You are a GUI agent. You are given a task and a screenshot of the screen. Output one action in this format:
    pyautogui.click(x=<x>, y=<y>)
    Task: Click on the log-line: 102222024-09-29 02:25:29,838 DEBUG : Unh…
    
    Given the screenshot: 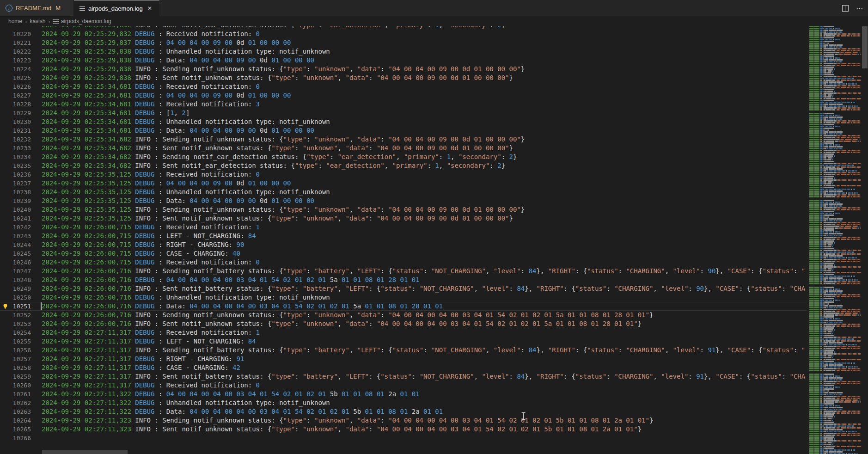 What is the action you would take?
    pyautogui.click(x=403, y=52)
    